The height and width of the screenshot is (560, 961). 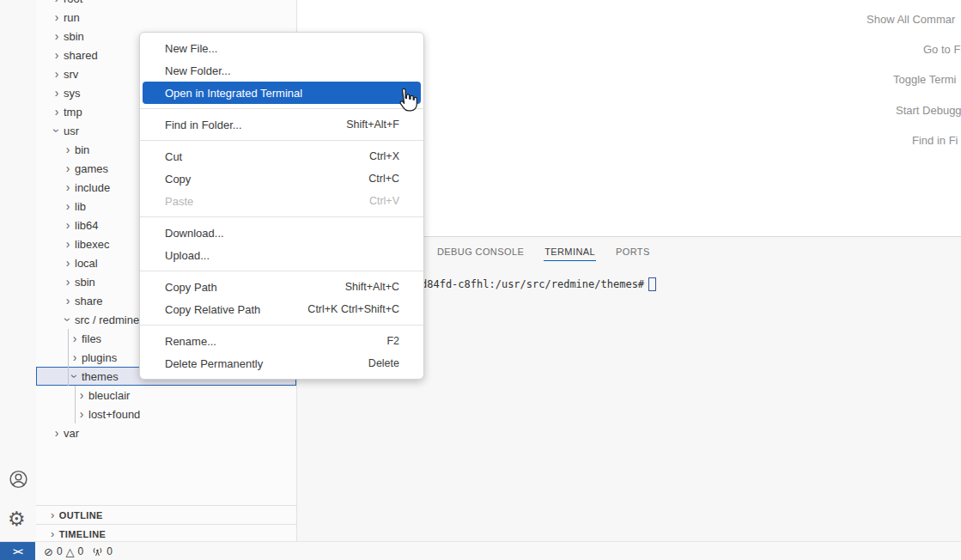 I want to click on terminal-prompt-text: d84fd-c8fhl:/usr/src/redmine/themes#, so click(x=532, y=284).